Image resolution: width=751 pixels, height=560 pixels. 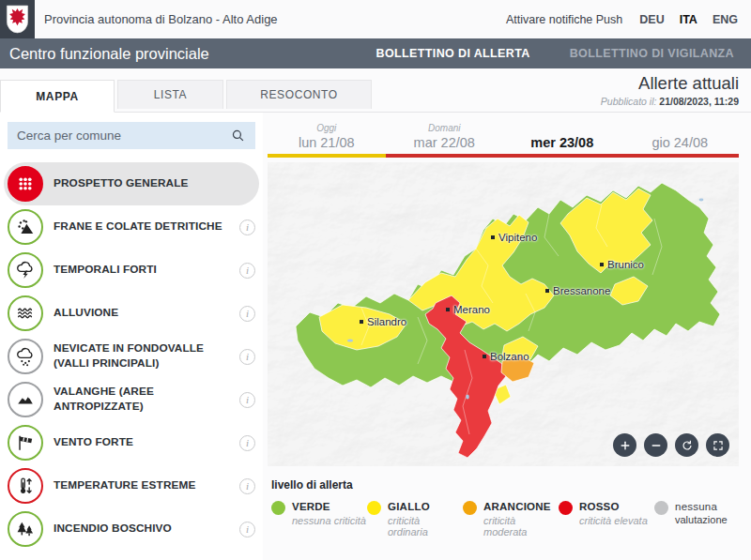 What do you see at coordinates (376, 53) in the screenshot?
I see `main-navbar: Centro funzionale provinciale BOLLETTINO…` at bounding box center [376, 53].